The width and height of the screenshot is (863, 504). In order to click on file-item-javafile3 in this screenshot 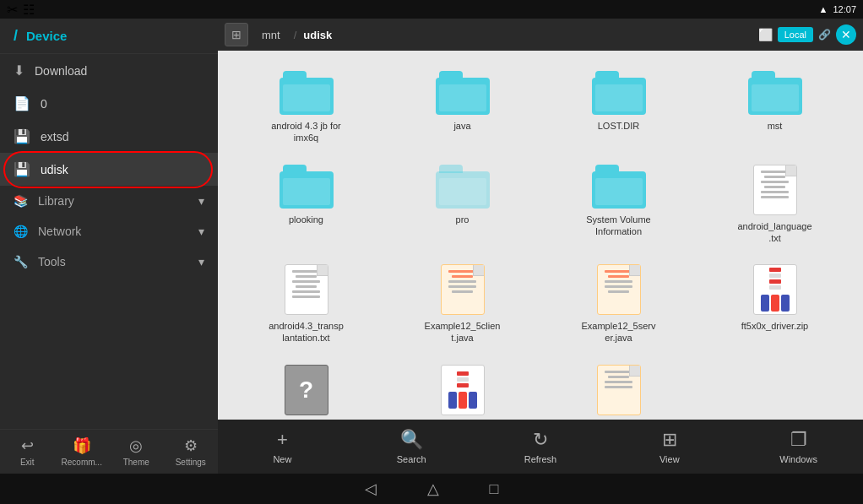, I will do `click(618, 388)`.